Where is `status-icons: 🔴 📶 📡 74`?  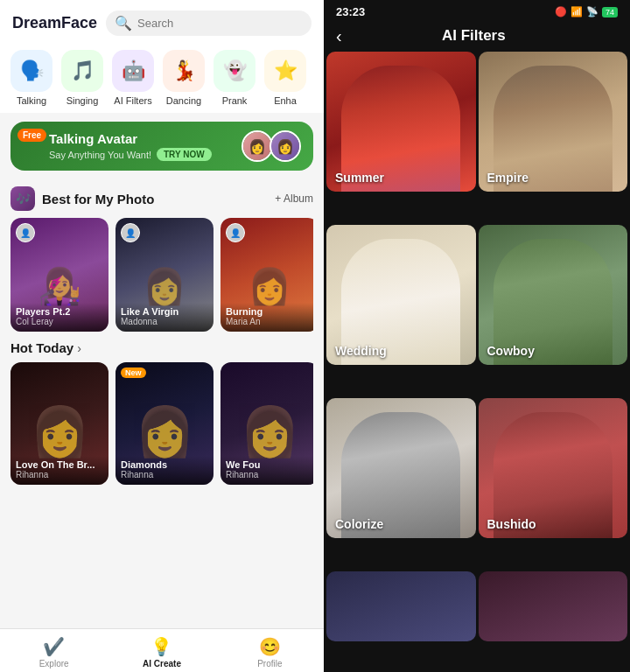
status-icons: 🔴 📶 📡 74 is located at coordinates (586, 12).